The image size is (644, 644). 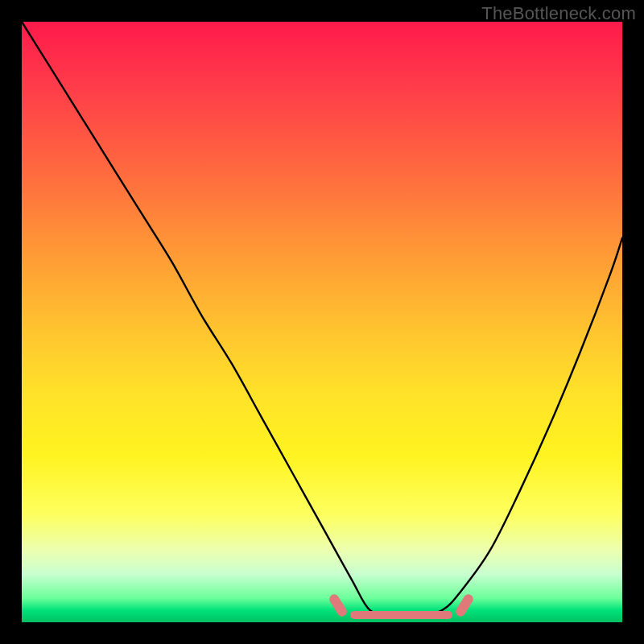 I want to click on optimal-marker-floor-icon, so click(x=401, y=615).